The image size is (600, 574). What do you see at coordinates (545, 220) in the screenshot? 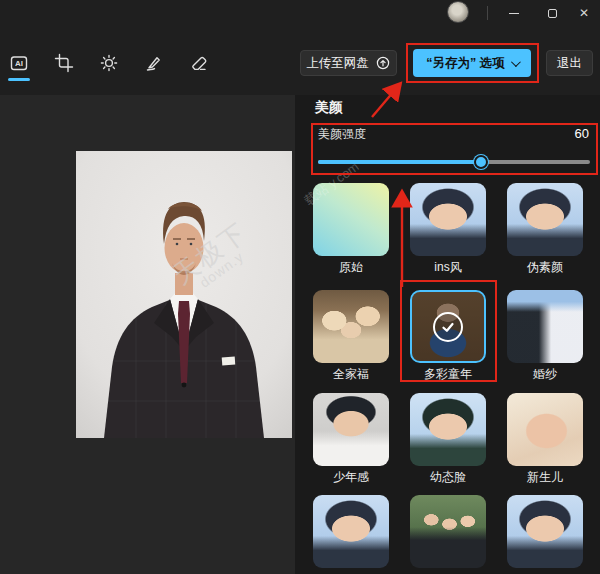
I see `filter-thumb-no-makeup` at bounding box center [545, 220].